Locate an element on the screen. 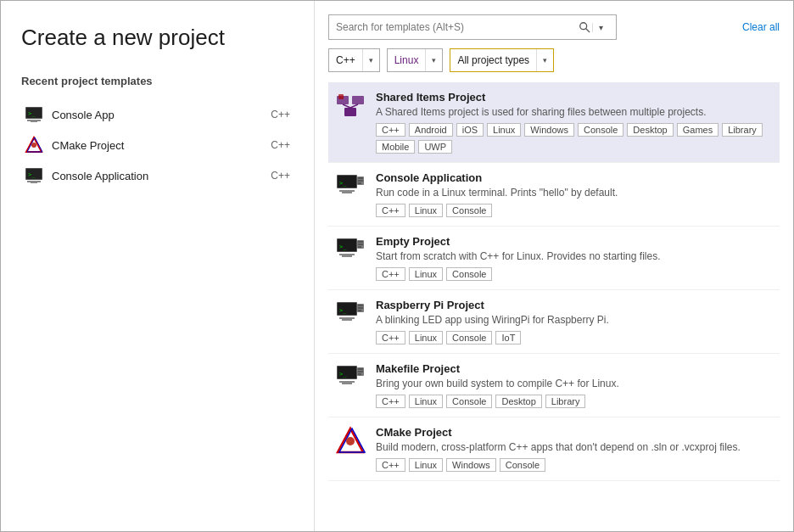 Image resolution: width=794 pixels, height=532 pixels. recent-item-console-app-lang: C++ is located at coordinates (280, 115).